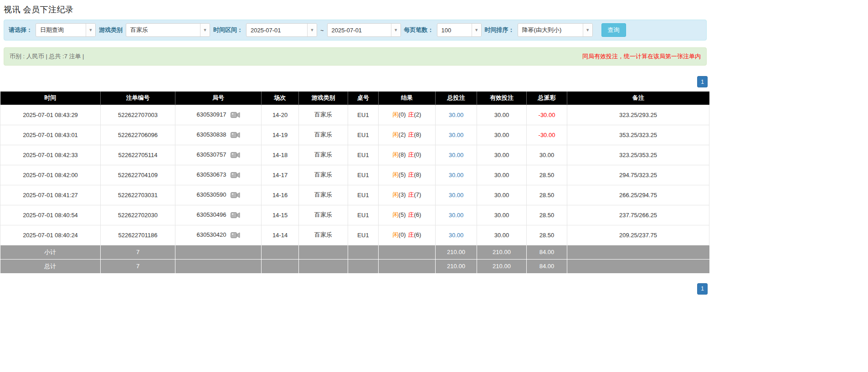  Describe the element at coordinates (219, 135) in the screenshot. I see `round-cell: 630530838` at that location.